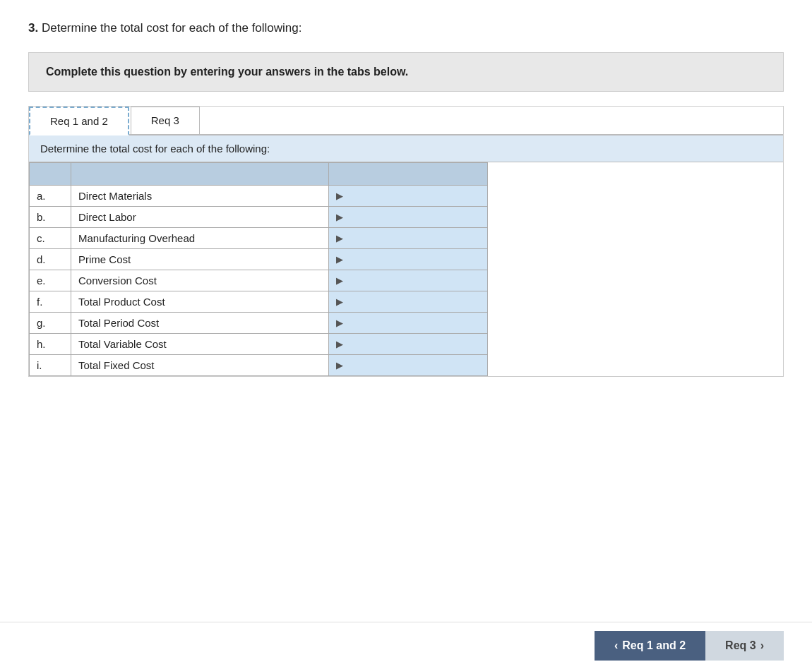  Describe the element at coordinates (258, 217) in the screenshot. I see `table-row: b.Direct Labor▶` at that location.